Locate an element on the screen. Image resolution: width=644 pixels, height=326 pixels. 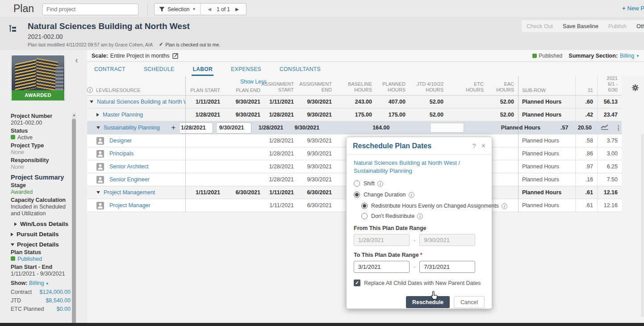
new-project-button: +New Project is located at coordinates (633, 8).